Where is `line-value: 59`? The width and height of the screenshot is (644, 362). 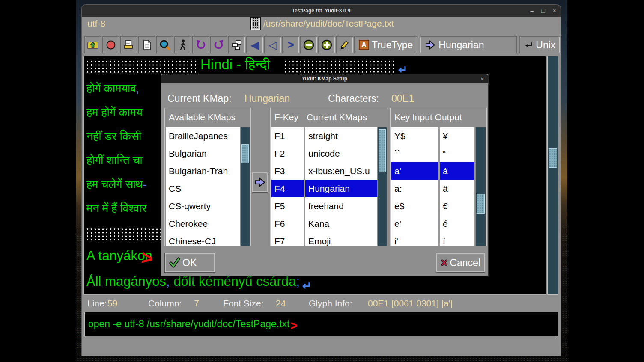
line-value: 59 is located at coordinates (112, 303).